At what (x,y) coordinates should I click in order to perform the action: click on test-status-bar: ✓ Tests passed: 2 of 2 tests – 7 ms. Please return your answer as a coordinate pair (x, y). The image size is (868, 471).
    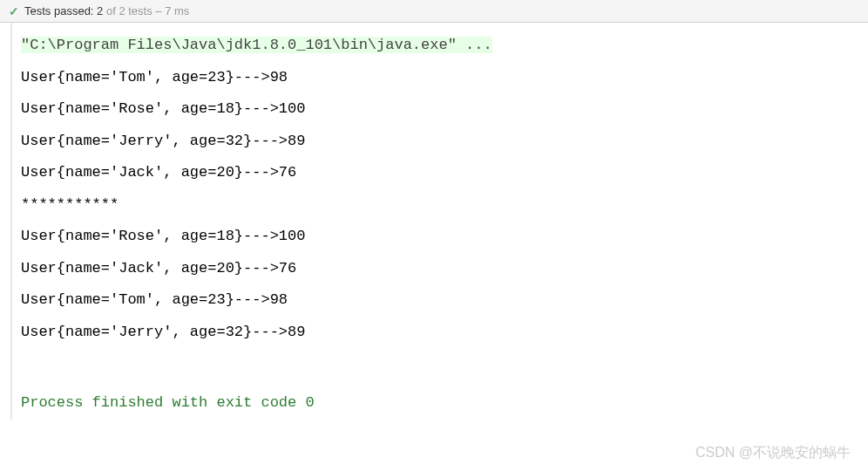
    Looking at the image, I should click on (434, 11).